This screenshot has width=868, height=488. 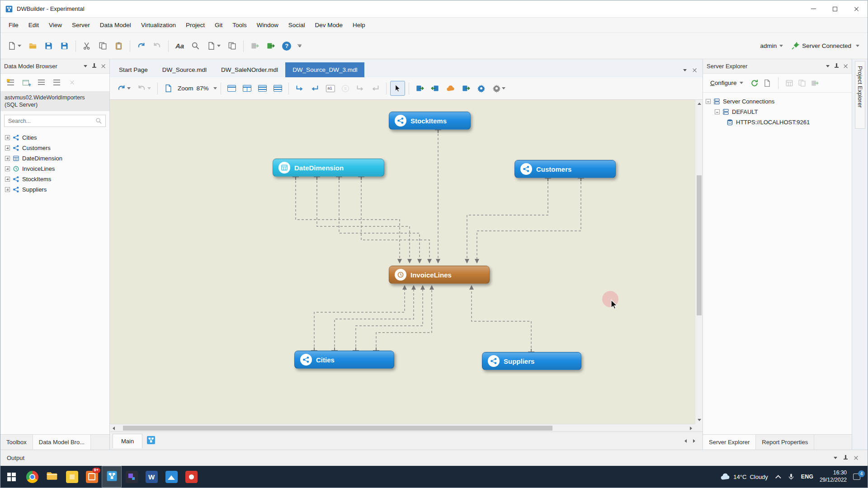 I want to click on tree-item-stockitems: StockItems, so click(x=55, y=179).